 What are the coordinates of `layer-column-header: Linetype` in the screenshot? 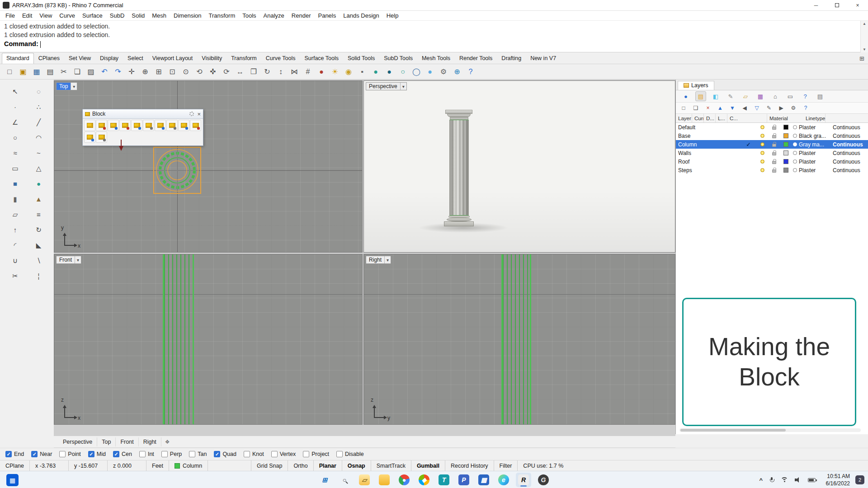 It's located at (815, 118).